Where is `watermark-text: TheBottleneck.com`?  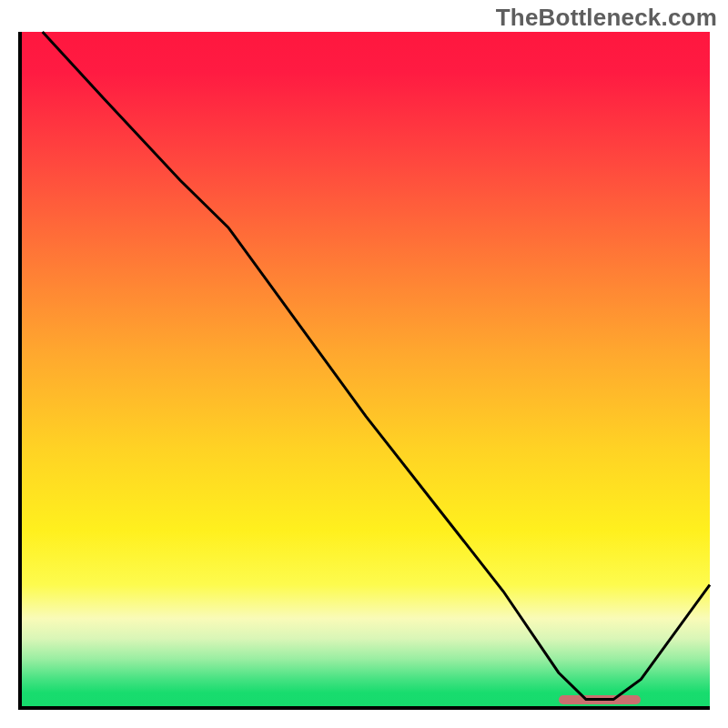 watermark-text: TheBottleneck.com is located at coordinates (606, 18).